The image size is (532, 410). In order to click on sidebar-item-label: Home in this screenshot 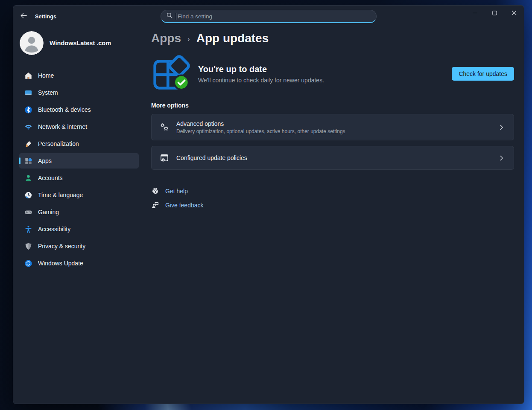, I will do `click(46, 76)`.